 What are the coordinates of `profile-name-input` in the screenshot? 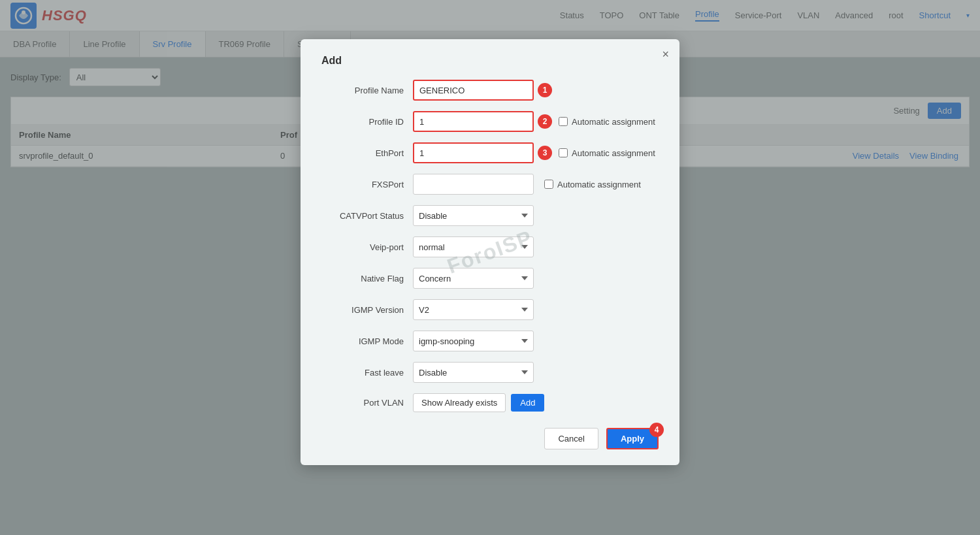 It's located at (473, 90).